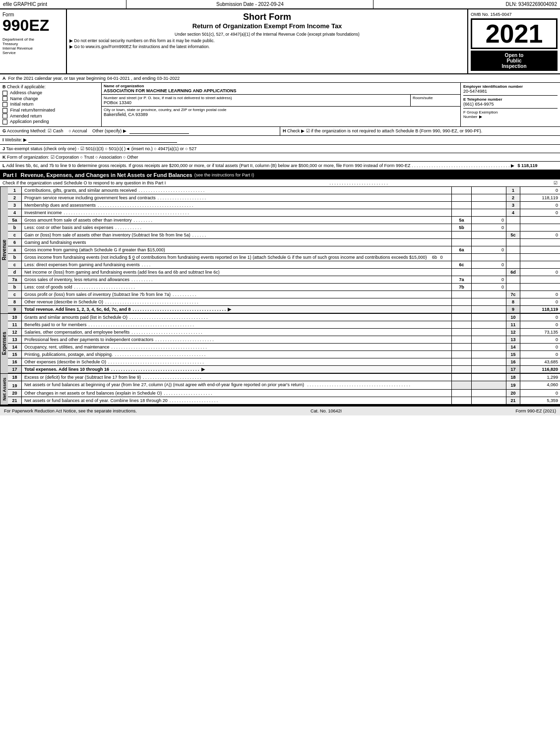  Describe the element at coordinates (15, 347) in the screenshot. I see `line-num: 14` at that location.